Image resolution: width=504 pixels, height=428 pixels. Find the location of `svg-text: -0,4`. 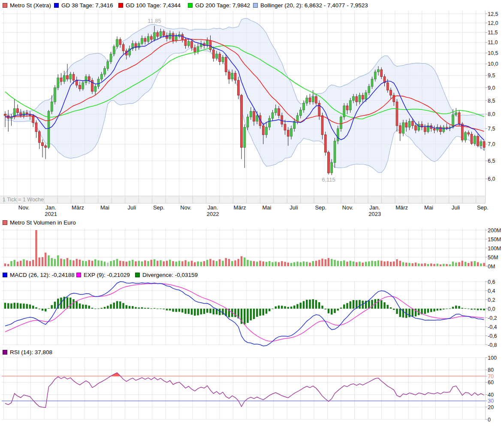

svg-text: -0,4 is located at coordinates (492, 327).